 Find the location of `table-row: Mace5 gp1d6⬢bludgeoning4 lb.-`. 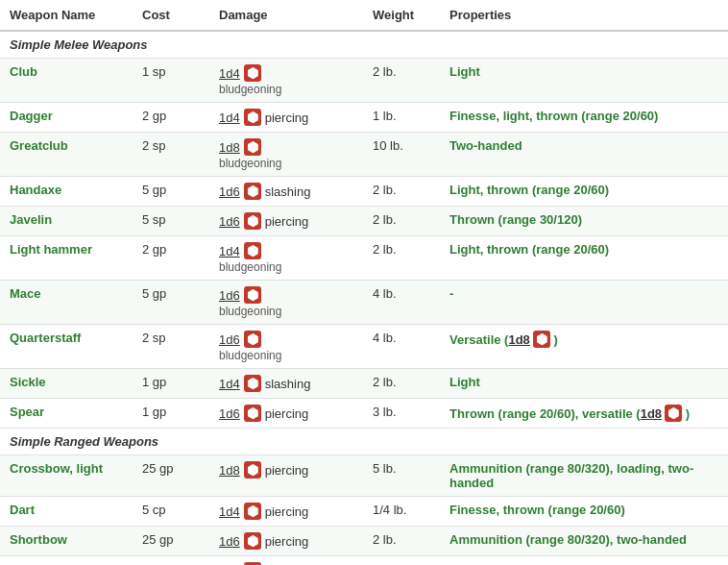

table-row: Mace5 gp1d6⬢bludgeoning4 lb.- is located at coordinates (364, 303).